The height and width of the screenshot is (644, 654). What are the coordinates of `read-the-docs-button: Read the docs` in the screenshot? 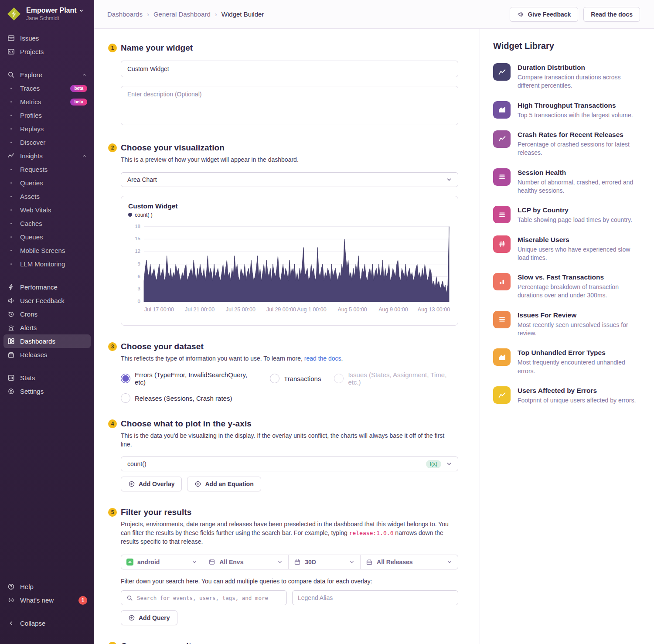 It's located at (612, 14).